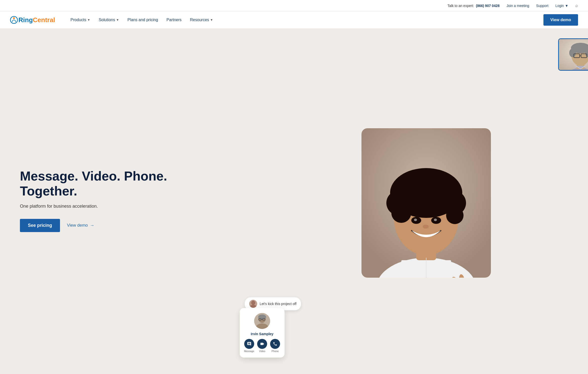 The image size is (588, 374). What do you see at coordinates (573, 55) in the screenshot?
I see `secondary-video` at bounding box center [573, 55].